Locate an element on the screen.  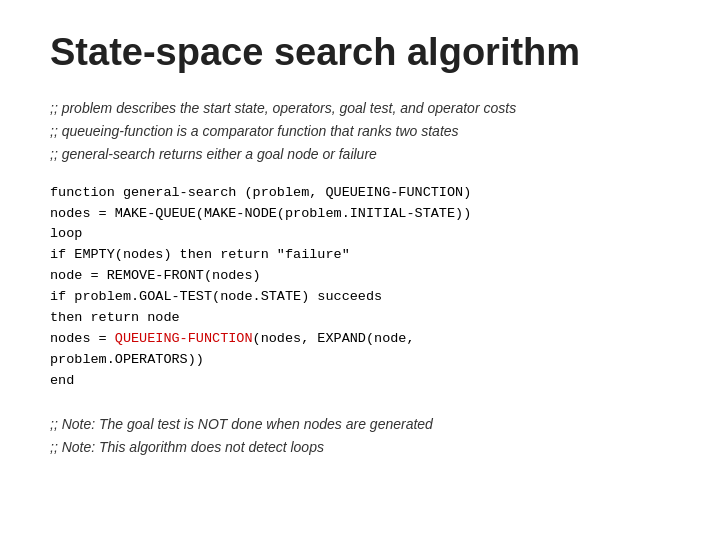
footer-comment-1: ;; Note: The goal test is NOT done when … is located at coordinates (360, 424).